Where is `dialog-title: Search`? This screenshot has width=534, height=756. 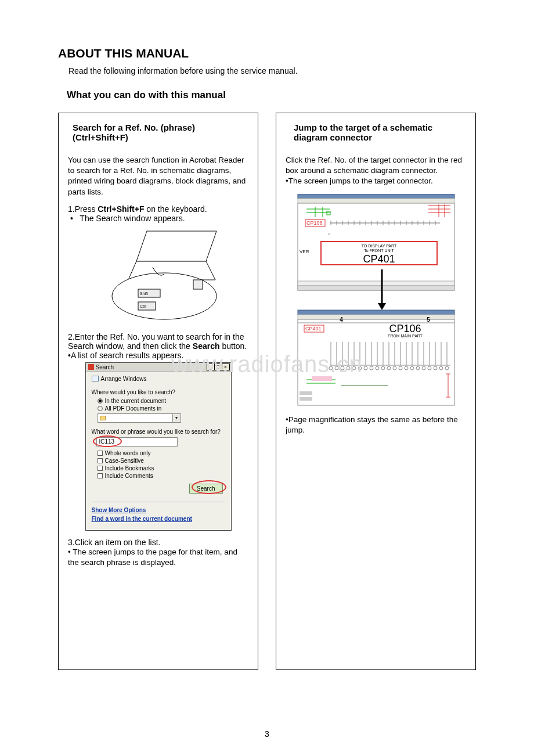
dialog-title: Search is located at coordinates (105, 367).